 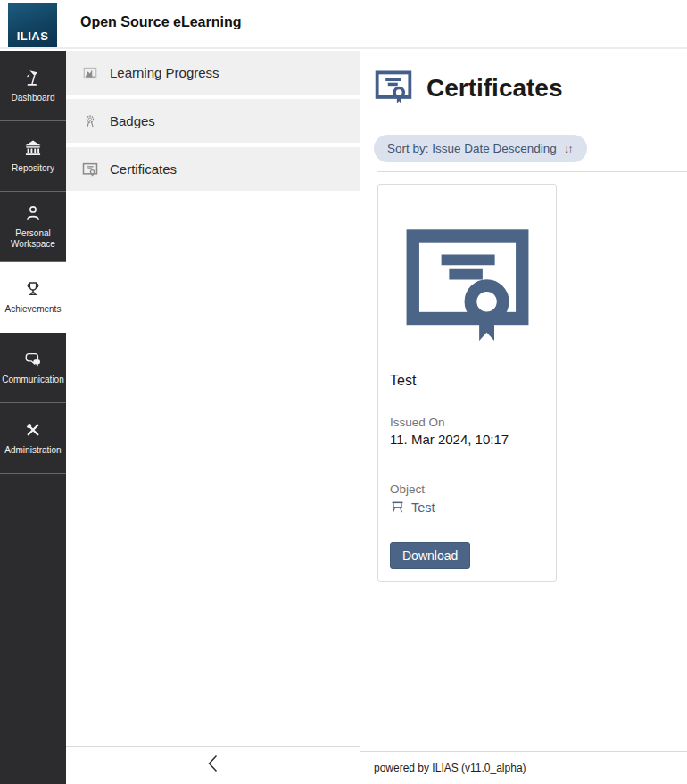 What do you see at coordinates (33, 78) in the screenshot?
I see `lamp-icon` at bounding box center [33, 78].